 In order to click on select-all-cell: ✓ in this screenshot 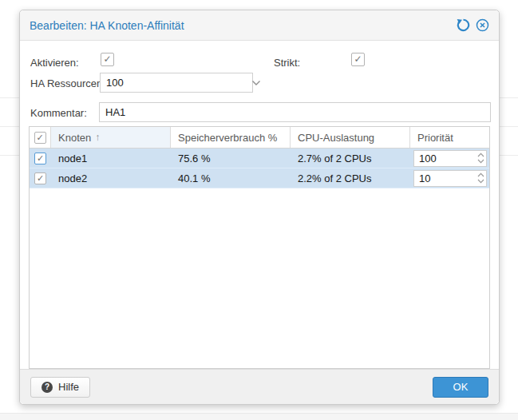, I will do `click(40, 137)`.